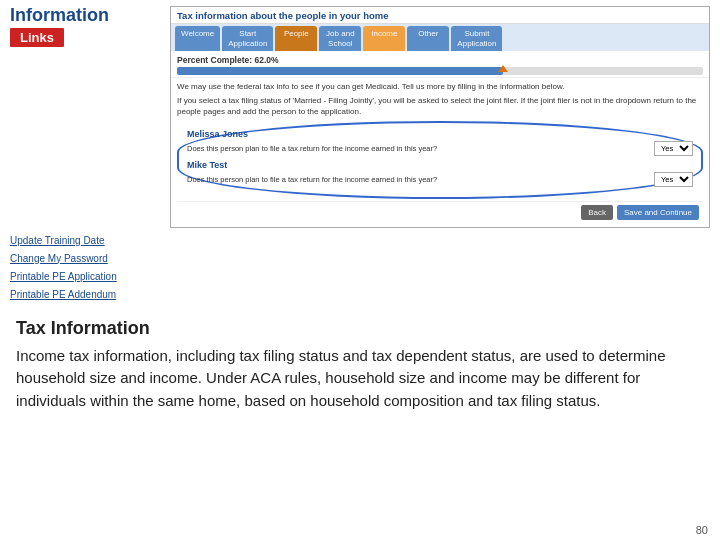 The height and width of the screenshot is (540, 720). I want to click on save-continue-button: Save and Continue, so click(658, 212).